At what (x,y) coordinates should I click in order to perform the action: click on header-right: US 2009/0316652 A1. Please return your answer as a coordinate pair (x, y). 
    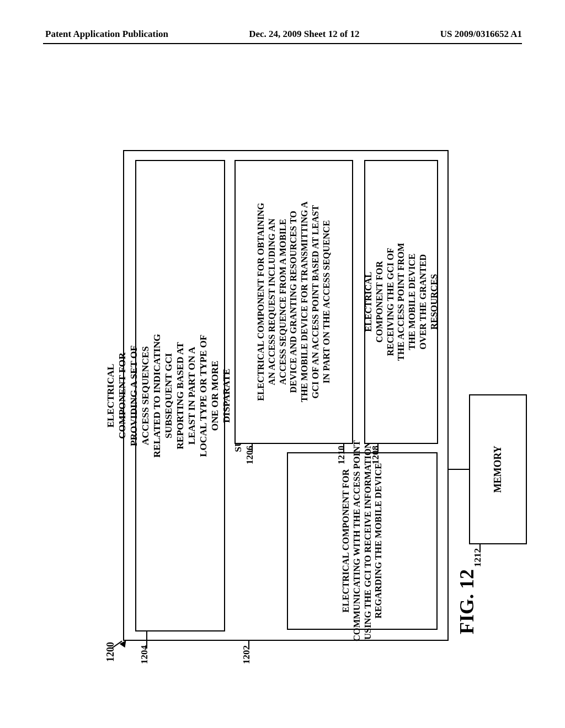
    Looking at the image, I should click on (481, 34).